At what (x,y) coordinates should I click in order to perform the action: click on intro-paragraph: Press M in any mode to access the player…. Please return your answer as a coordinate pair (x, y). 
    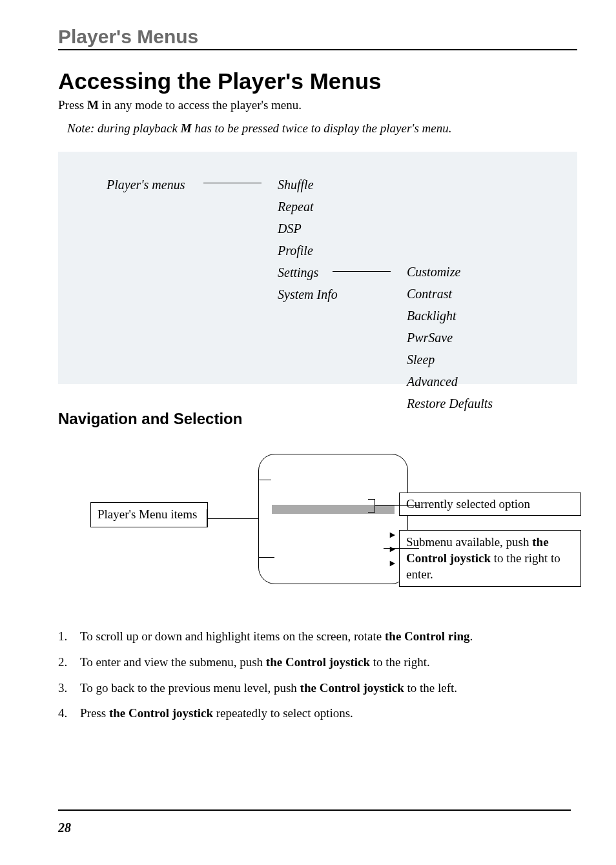
    Looking at the image, I should click on (318, 105).